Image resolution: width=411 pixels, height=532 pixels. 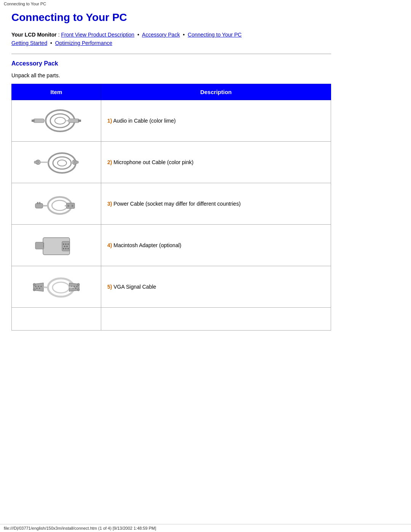 What do you see at coordinates (110, 245) in the screenshot?
I see `item-number-4: 4)` at bounding box center [110, 245].